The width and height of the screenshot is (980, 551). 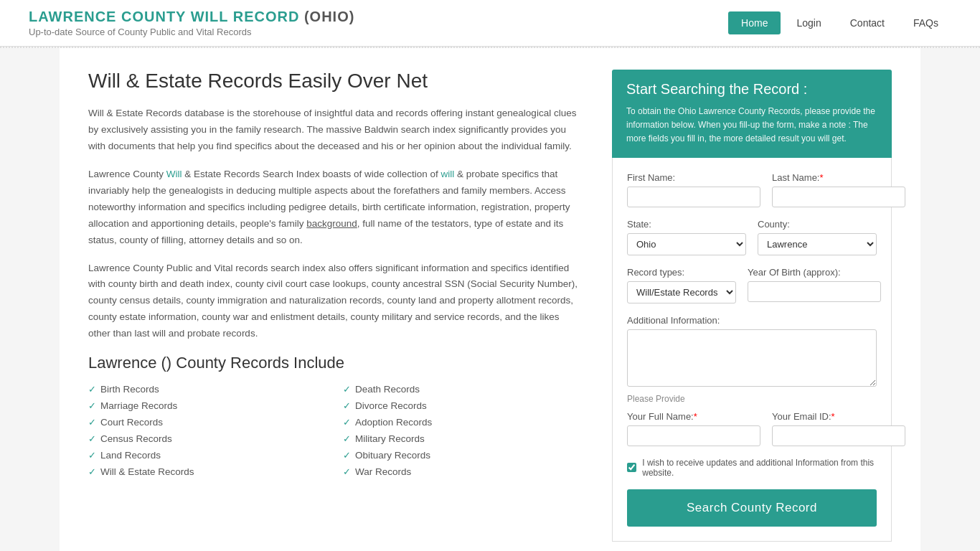 I want to click on form-header: Start Searching the Record : To obtain t…, so click(x=752, y=113).